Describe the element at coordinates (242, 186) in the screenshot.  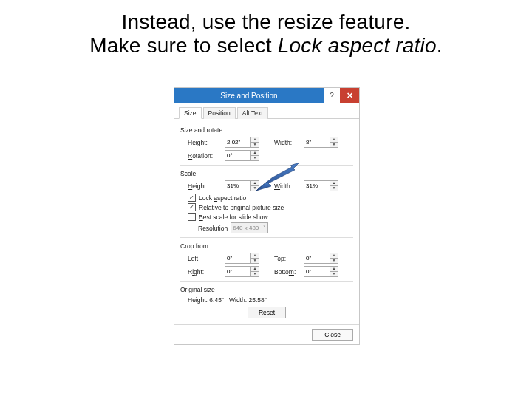
I see `scale-height-input: ▲▼` at that location.